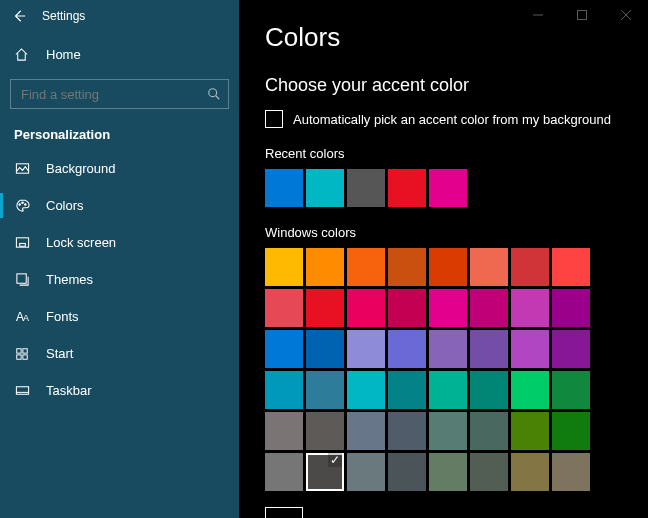  I want to click on nav-fonts: AA Fonts, so click(120, 316).